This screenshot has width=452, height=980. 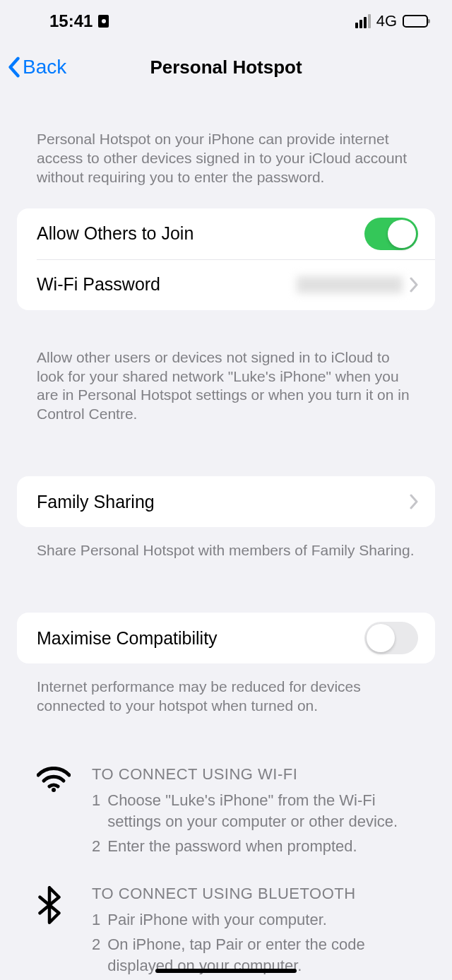 What do you see at coordinates (226, 638) in the screenshot?
I see `compat-row: Maximise Compatibility` at bounding box center [226, 638].